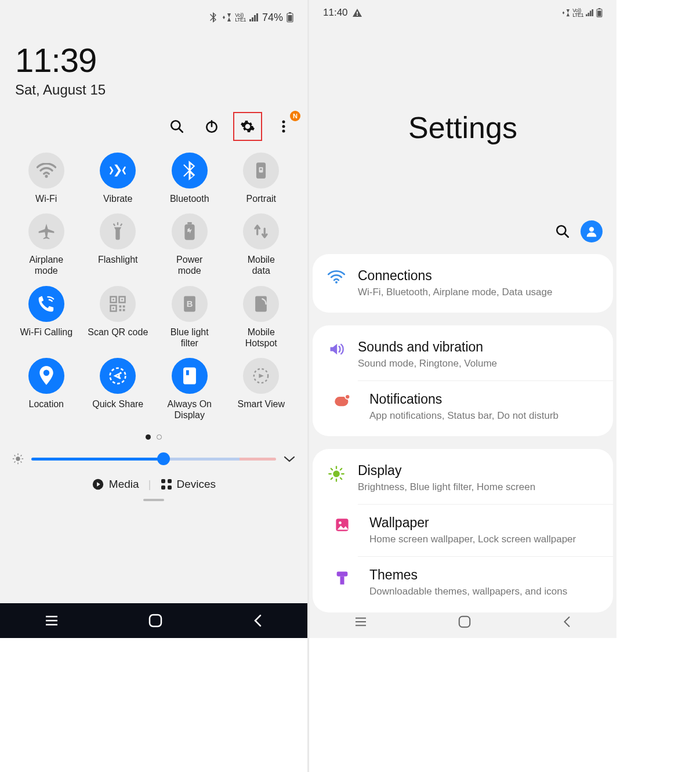 Image resolution: width=700 pixels, height=772 pixels. Describe the element at coordinates (290, 17) in the screenshot. I see `battery-icon` at that location.